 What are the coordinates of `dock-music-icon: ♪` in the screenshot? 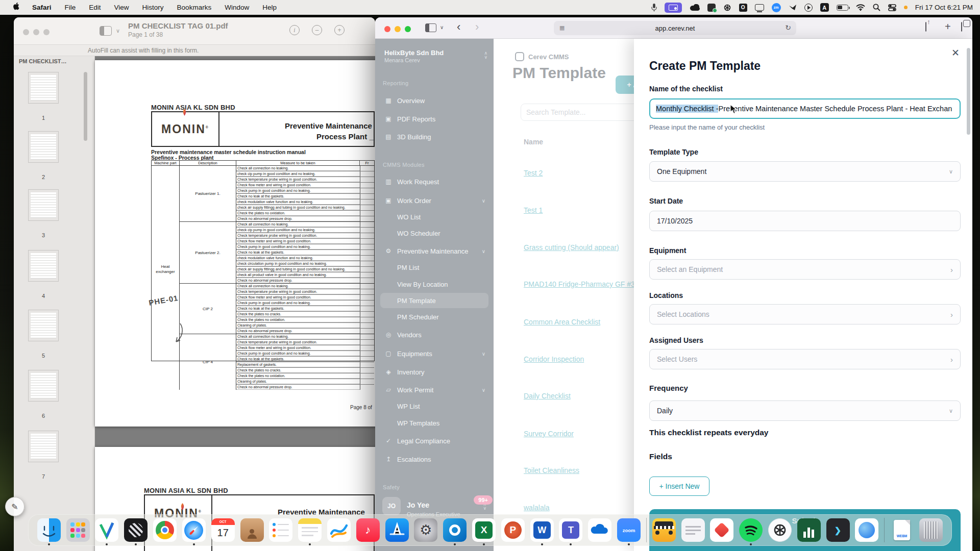 It's located at (368, 530).